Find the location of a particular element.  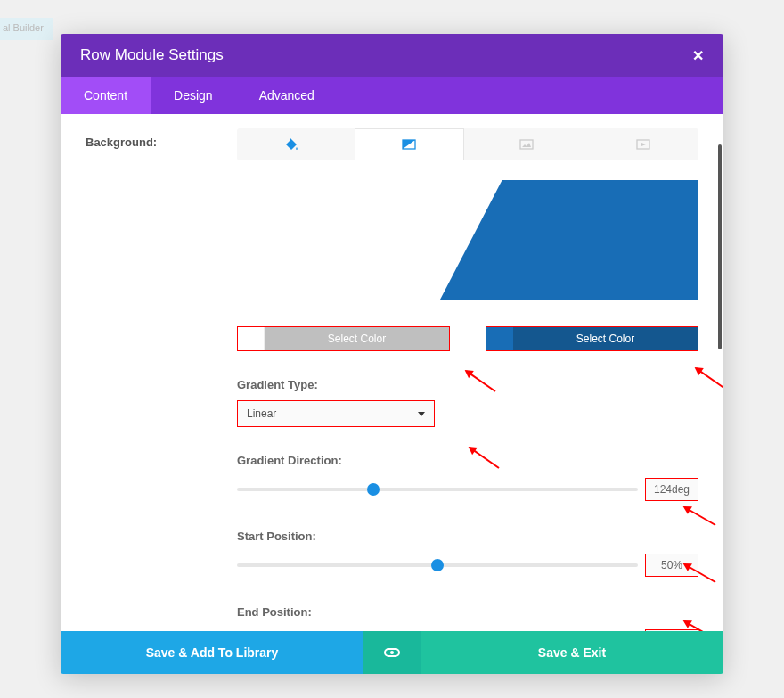

save-add-library-button: Save & Add To Library is located at coordinates (212, 653).